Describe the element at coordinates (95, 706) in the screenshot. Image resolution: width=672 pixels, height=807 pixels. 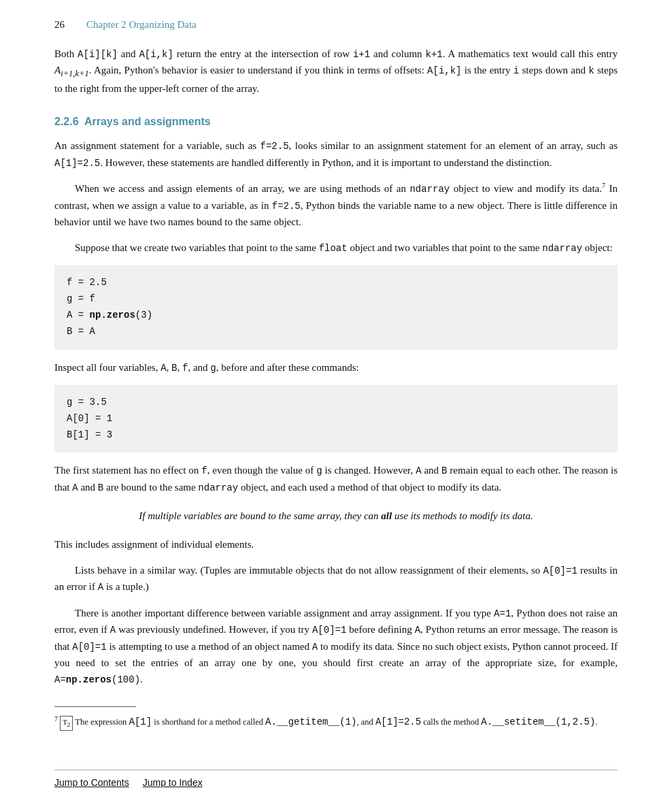
I see `footnote-divider` at that location.